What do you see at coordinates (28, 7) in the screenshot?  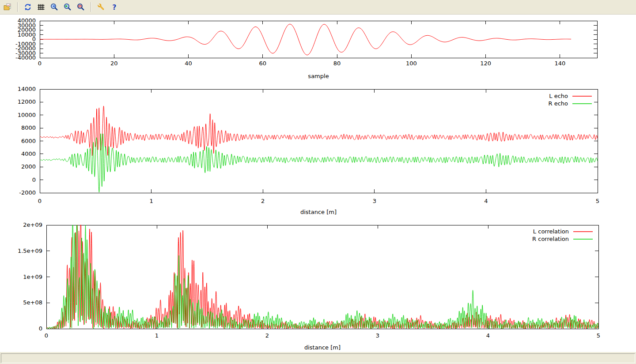 I see `replot-icon` at bounding box center [28, 7].